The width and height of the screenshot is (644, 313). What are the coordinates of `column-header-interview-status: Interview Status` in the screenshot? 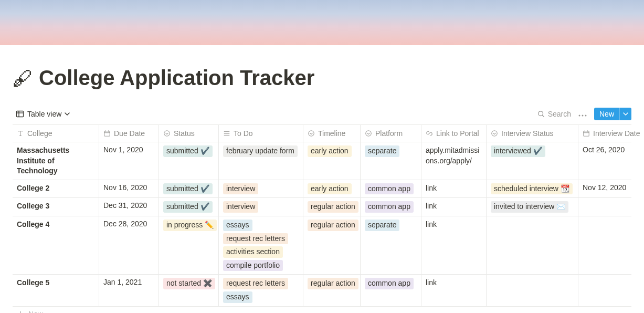 It's located at (532, 133).